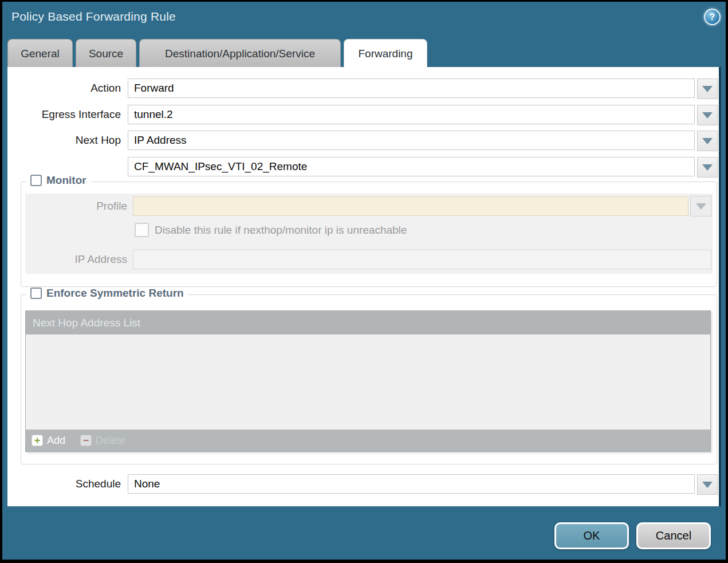 Image resolution: width=728 pixels, height=563 pixels. What do you see at coordinates (411, 206) in the screenshot?
I see `profile-input` at bounding box center [411, 206].